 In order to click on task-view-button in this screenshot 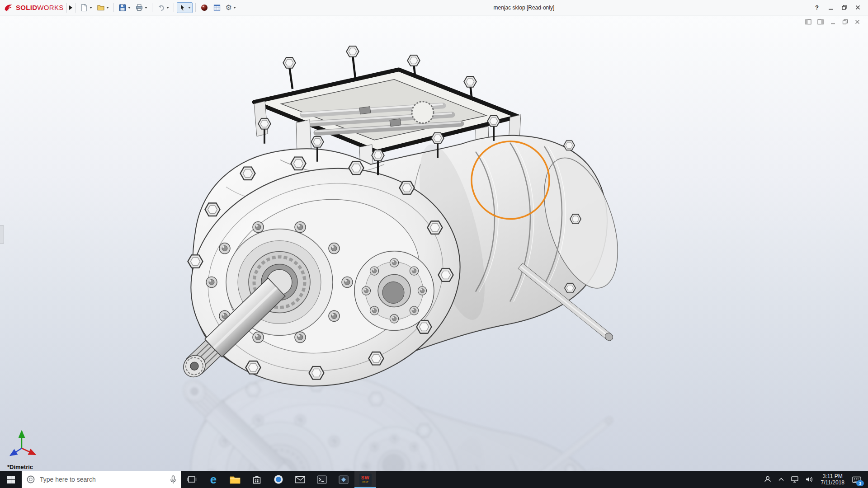, I will do `click(192, 479)`.